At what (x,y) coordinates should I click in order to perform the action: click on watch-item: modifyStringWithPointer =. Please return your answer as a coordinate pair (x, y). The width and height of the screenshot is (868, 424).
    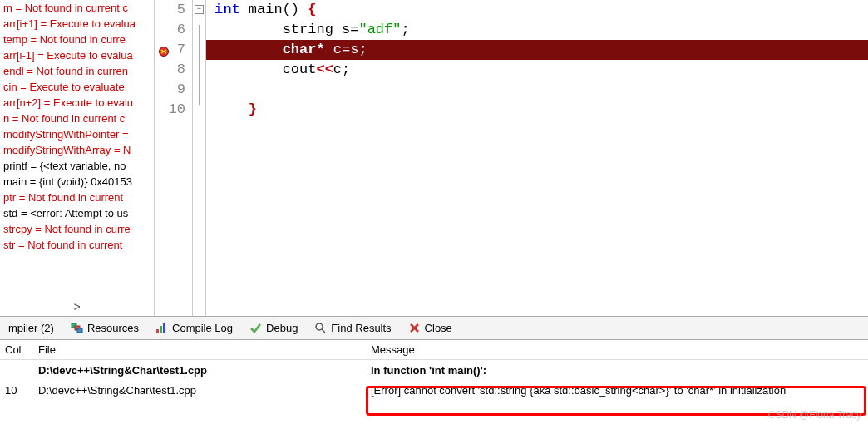
    Looking at the image, I should click on (76, 135).